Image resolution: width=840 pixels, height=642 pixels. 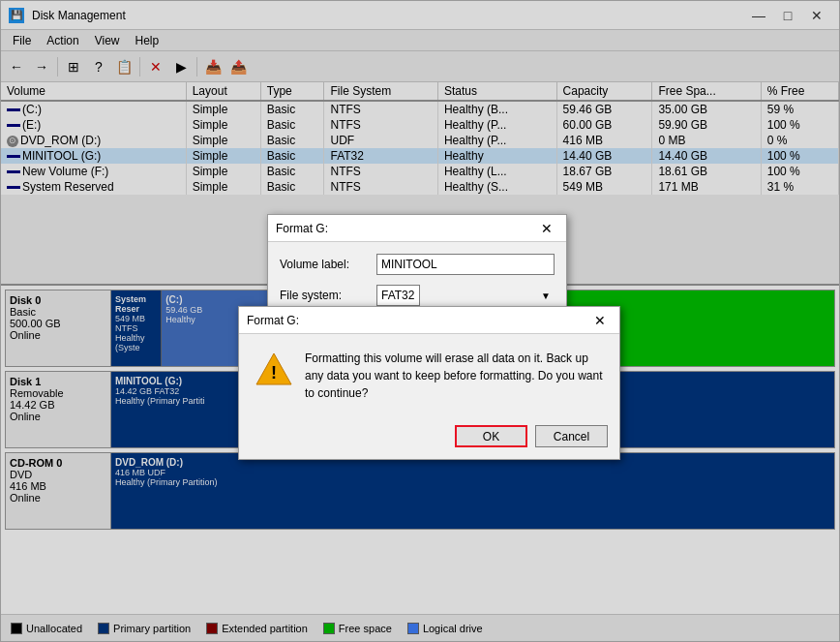 I want to click on warning-icon: !, so click(x=274, y=369).